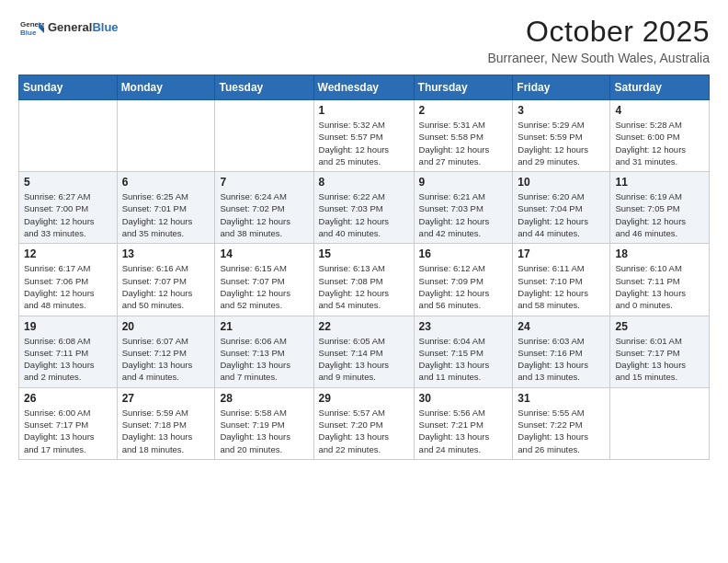  I want to click on day-number: 23, so click(463, 327).